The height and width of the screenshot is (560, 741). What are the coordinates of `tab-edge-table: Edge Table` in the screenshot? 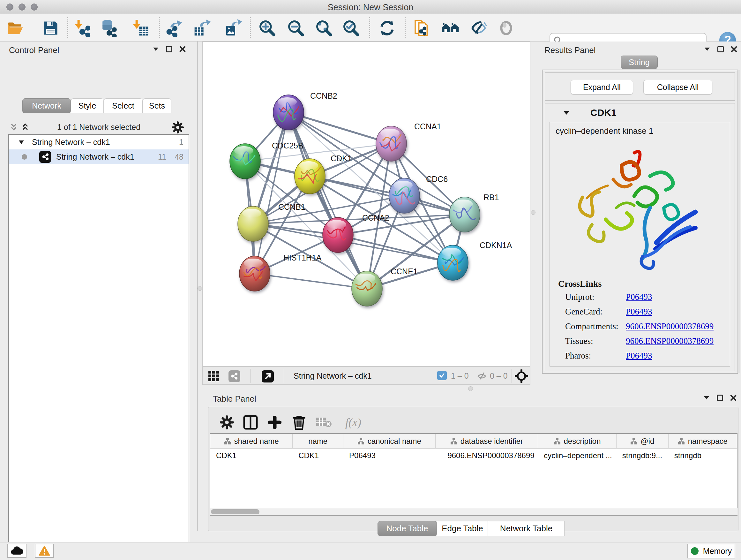 It's located at (462, 529).